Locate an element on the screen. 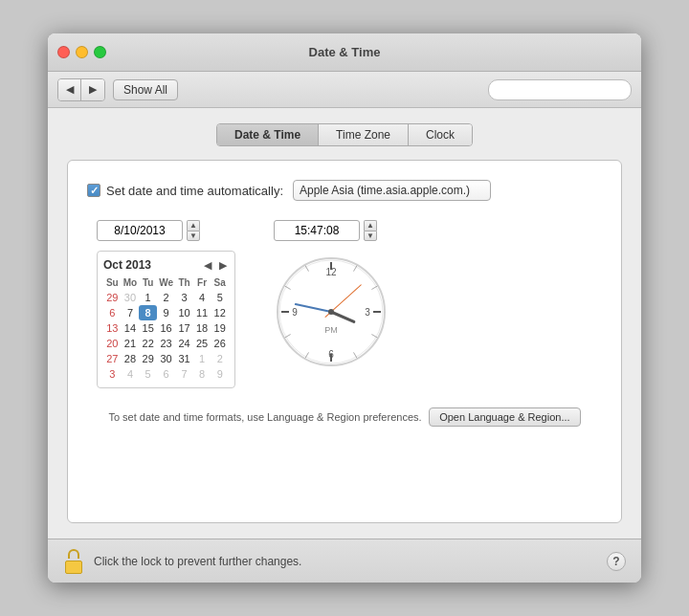  list-item: 22 is located at coordinates (147, 343).